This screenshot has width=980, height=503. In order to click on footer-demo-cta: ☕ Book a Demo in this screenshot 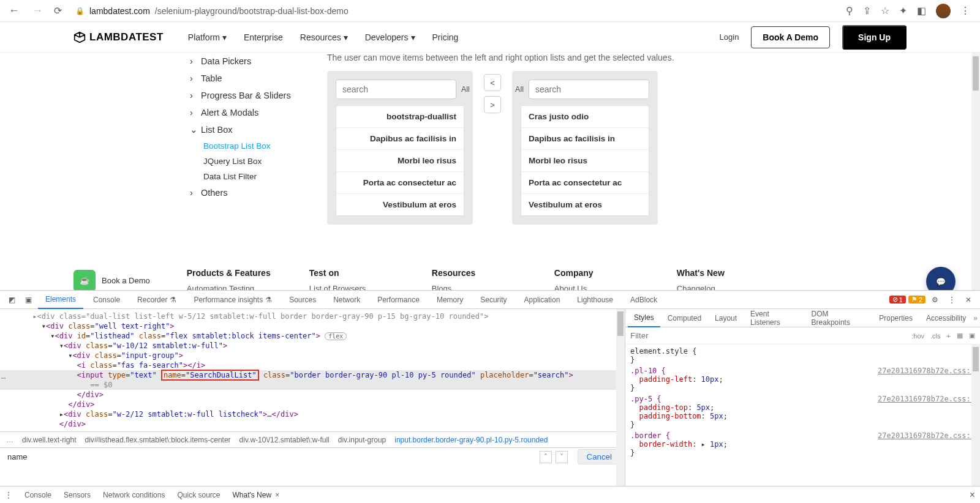, I will do `click(111, 280)`.